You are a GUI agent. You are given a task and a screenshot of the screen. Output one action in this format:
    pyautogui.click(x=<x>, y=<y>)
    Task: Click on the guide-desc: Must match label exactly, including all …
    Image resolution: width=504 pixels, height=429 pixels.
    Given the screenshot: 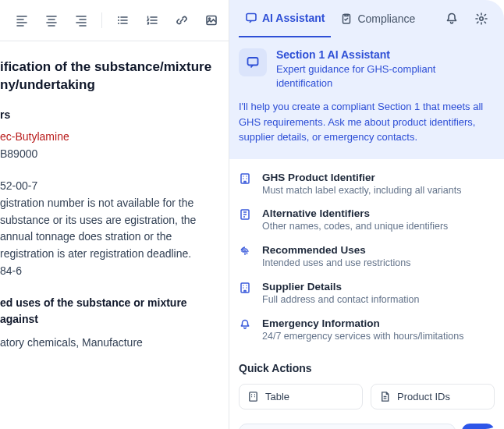 What is the action you would take?
    pyautogui.click(x=362, y=190)
    